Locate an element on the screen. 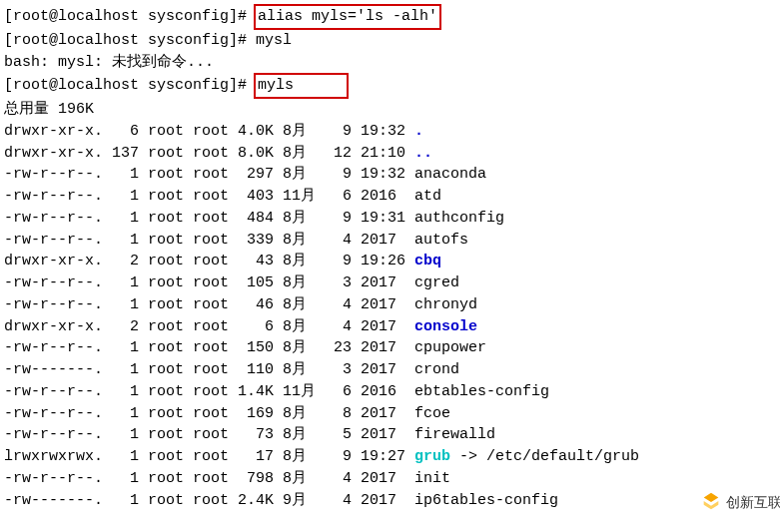 The width and height of the screenshot is (780, 532). file-row: -rw-r--r--. 1 root root 403 11月 6 2016 a… is located at coordinates (391, 197).